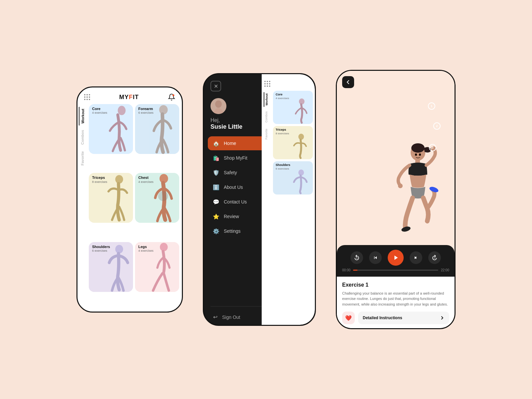  What do you see at coordinates (396, 318) in the screenshot?
I see `info-bottom-row: ❤️ Detailed Instructions` at bounding box center [396, 318].